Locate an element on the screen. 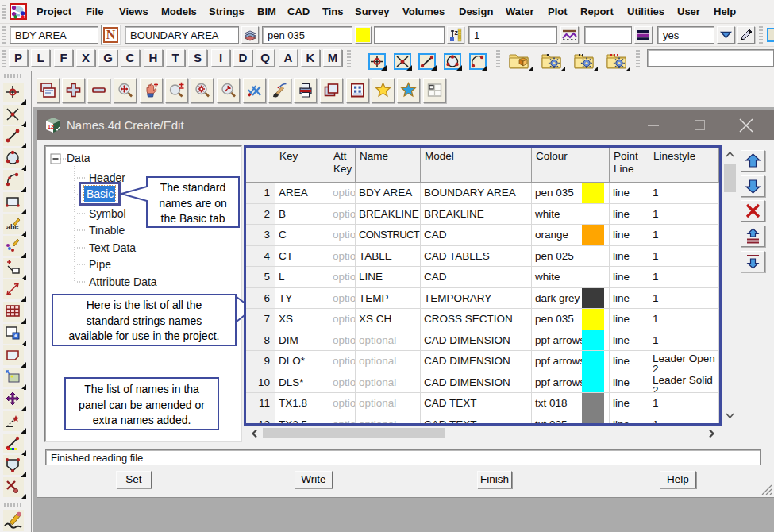  svg-text: abc is located at coordinates (13, 227).